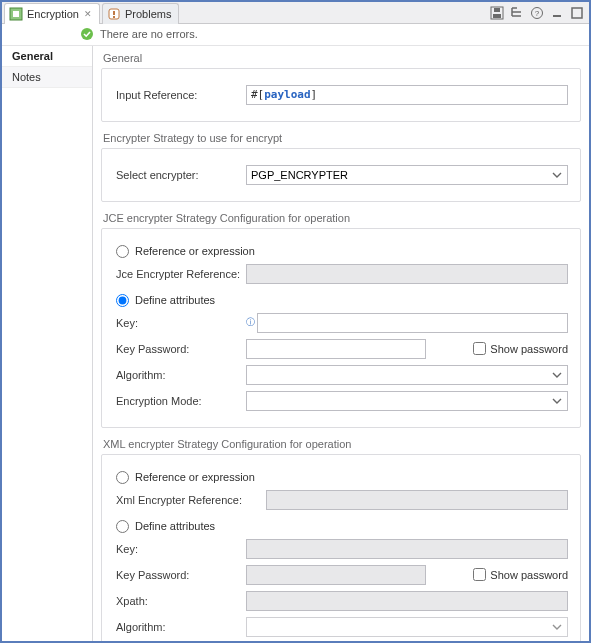  Describe the element at coordinates (336, 349) in the screenshot. I see `jce-key-password-field` at that location.